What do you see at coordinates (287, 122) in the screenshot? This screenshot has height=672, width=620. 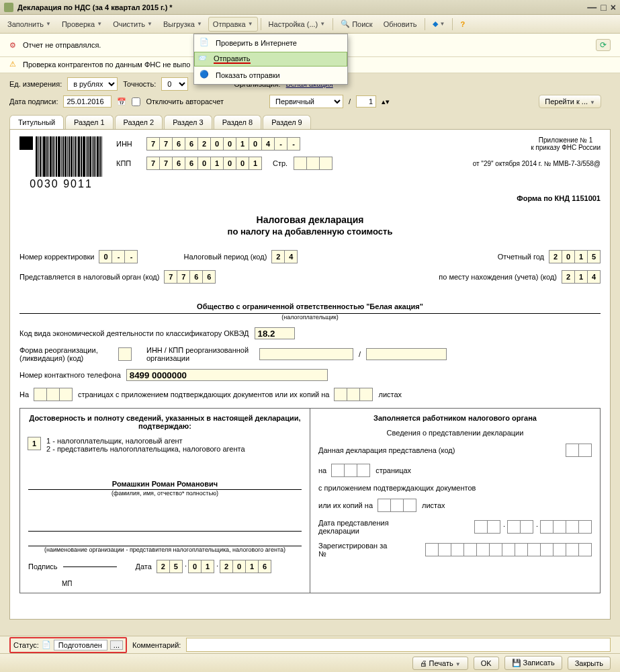 I see `tab-5: Раздел 9` at bounding box center [287, 122].